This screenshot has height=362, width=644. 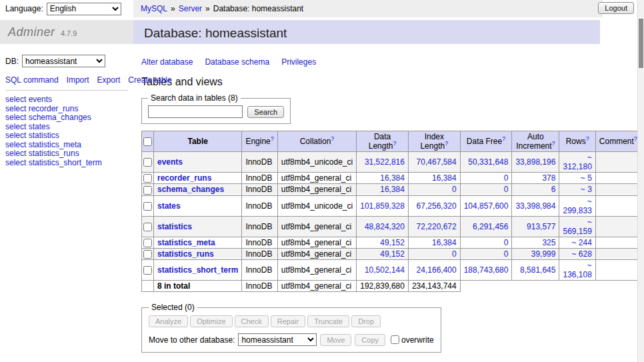 What do you see at coordinates (549, 243) in the screenshot?
I see `auto-increment-link: 325` at bounding box center [549, 243].